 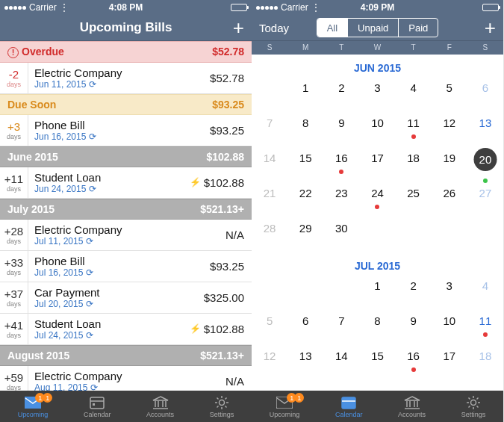 What do you see at coordinates (449, 200) in the screenshot?
I see `calendar-day: 26` at bounding box center [449, 200].